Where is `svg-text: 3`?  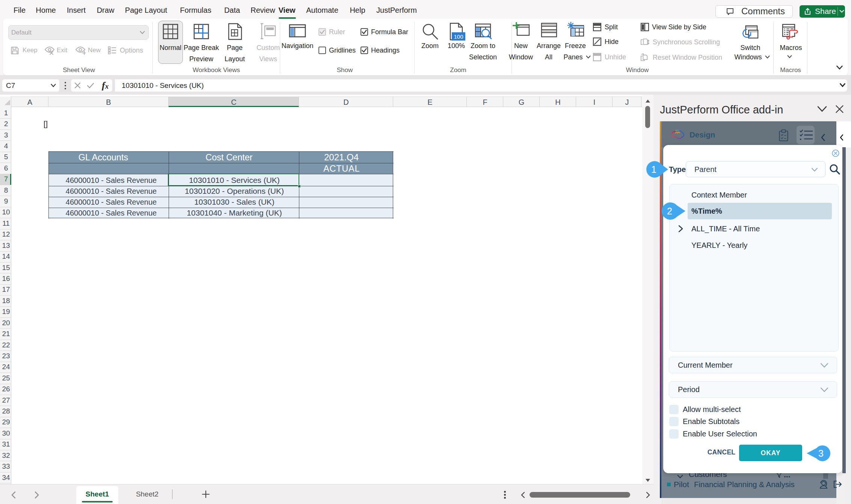 svg-text: 3 is located at coordinates (821, 453).